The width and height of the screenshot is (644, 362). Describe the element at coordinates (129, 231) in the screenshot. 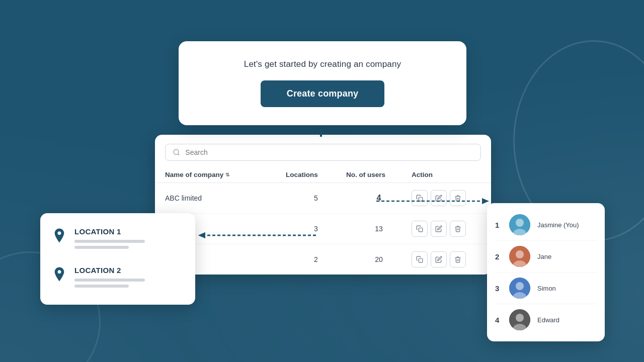

I see `location-name-1: LOCATION 1` at that location.